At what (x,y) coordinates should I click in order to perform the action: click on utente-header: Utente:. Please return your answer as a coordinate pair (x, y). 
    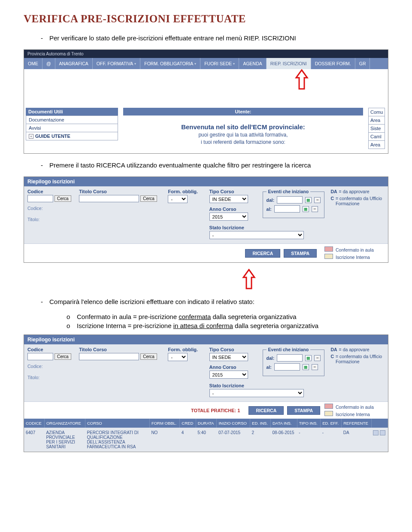
    Looking at the image, I should click on (243, 112).